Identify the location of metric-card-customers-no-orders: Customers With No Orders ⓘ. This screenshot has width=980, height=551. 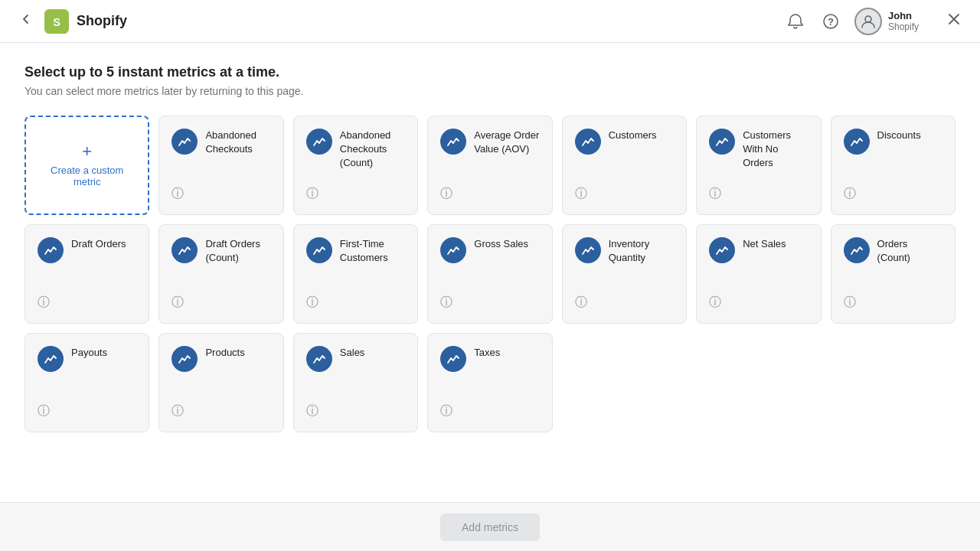
(758, 165).